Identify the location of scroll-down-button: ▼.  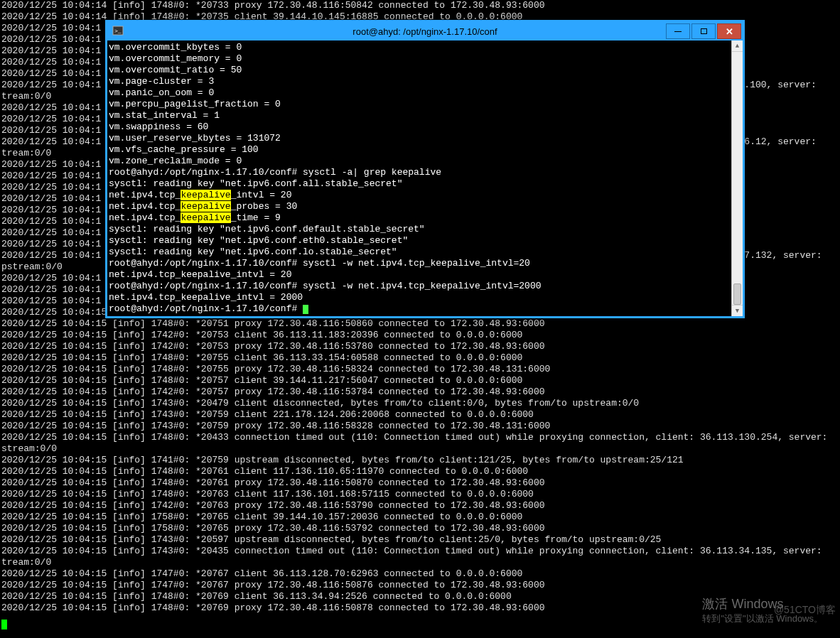
(738, 310).